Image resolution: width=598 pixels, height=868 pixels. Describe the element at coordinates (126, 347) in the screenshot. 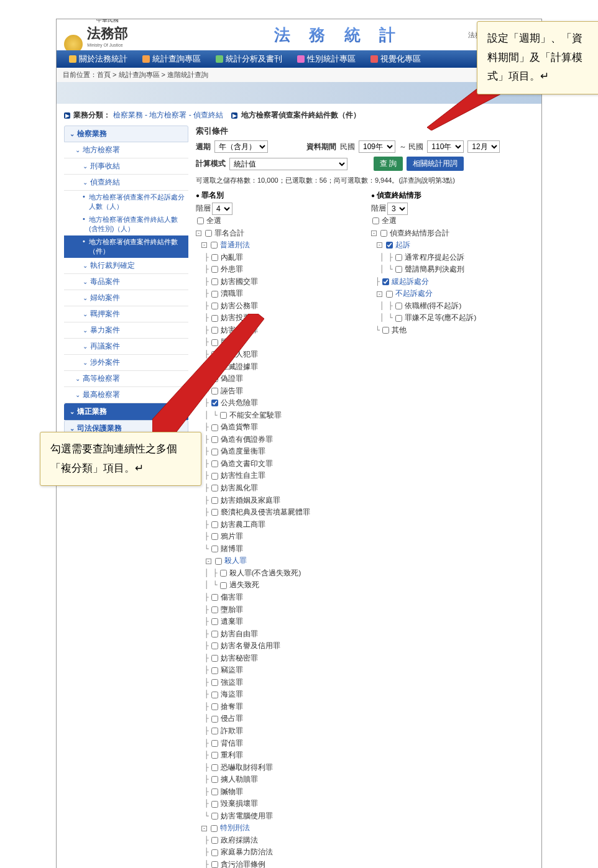

I see `sidebar-item: ⌄再議案件` at that location.